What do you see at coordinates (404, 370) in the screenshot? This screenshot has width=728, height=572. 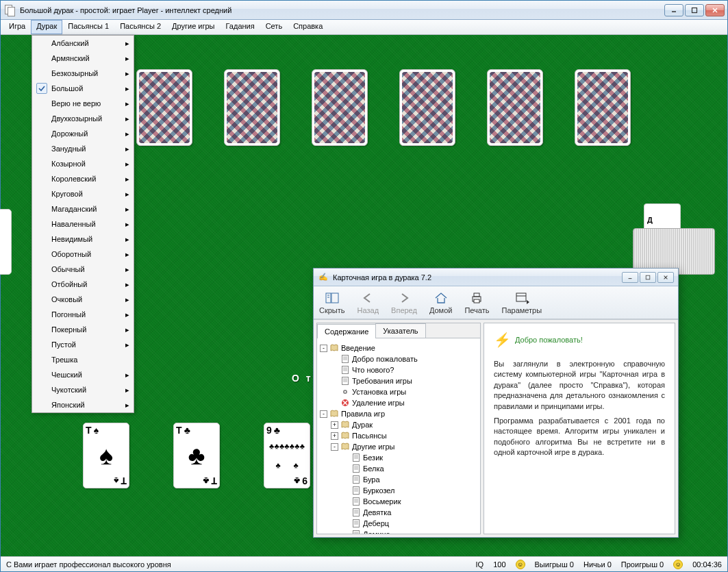 I see `tree-node: Что нового?` at bounding box center [404, 370].